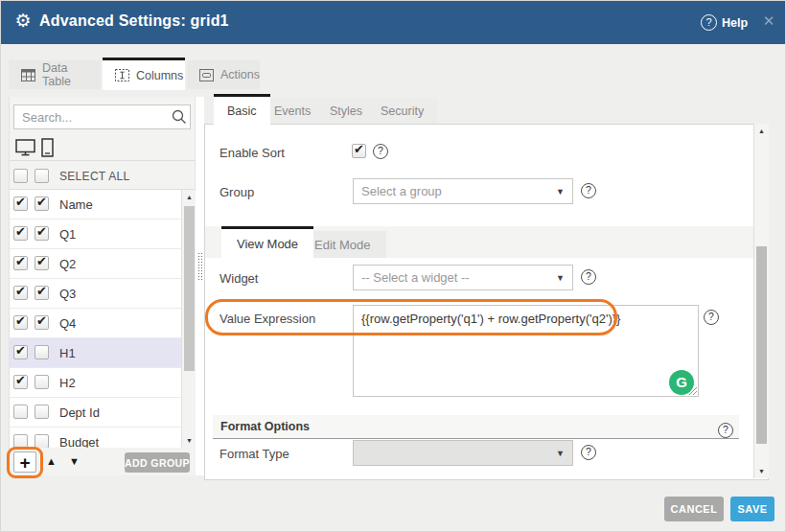 This screenshot has height=532, width=786. What do you see at coordinates (179, 117) in the screenshot?
I see `search-icon` at bounding box center [179, 117].